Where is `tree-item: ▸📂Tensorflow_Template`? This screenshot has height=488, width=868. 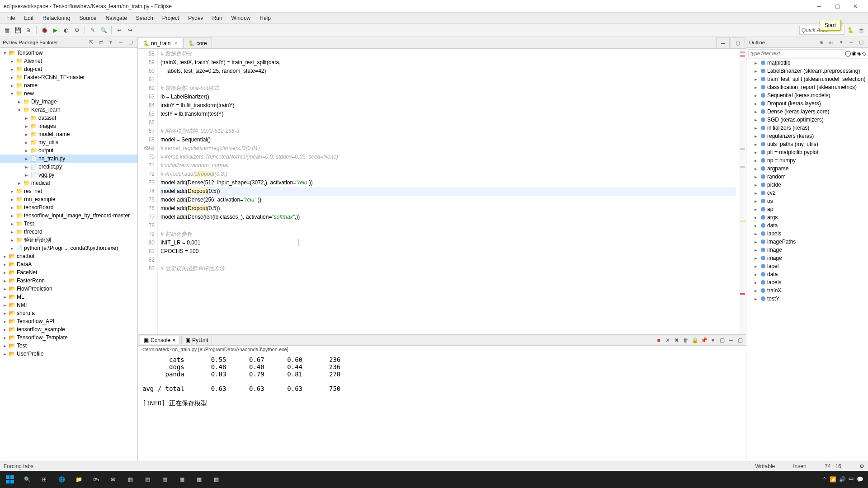 tree-item: ▸📂Tensorflow_Template is located at coordinates (69, 338).